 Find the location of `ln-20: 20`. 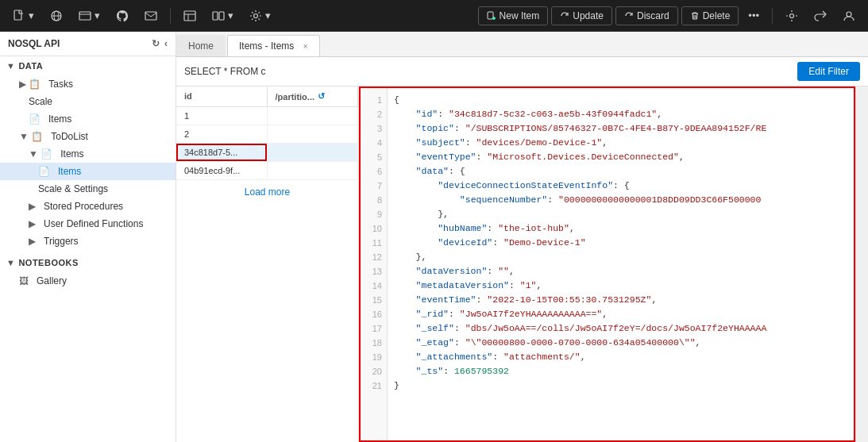

ln-20: 20 is located at coordinates (373, 371).